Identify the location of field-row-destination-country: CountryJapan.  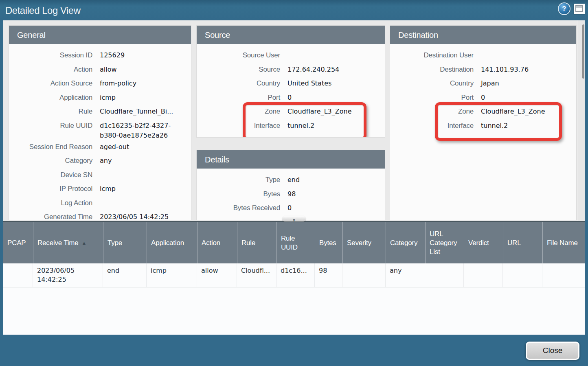
(483, 84).